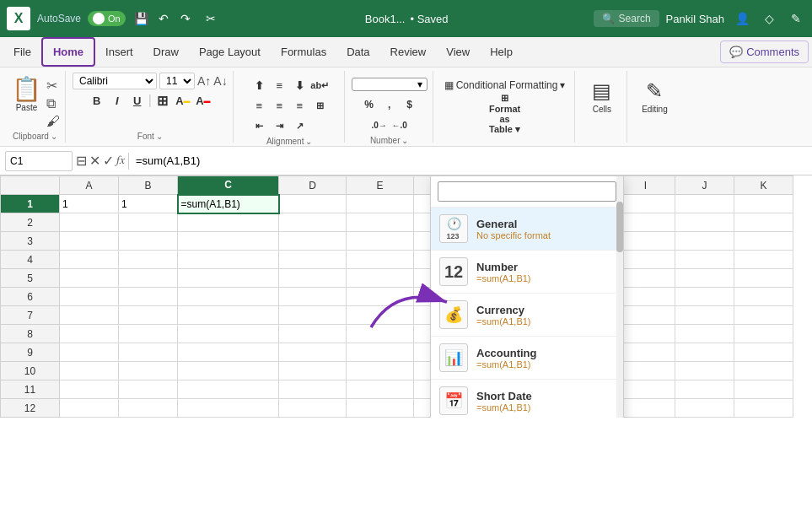 Image resolution: width=812 pixels, height=518 pixels. What do you see at coordinates (313, 297) in the screenshot?
I see `cell-D6` at bounding box center [313, 297].